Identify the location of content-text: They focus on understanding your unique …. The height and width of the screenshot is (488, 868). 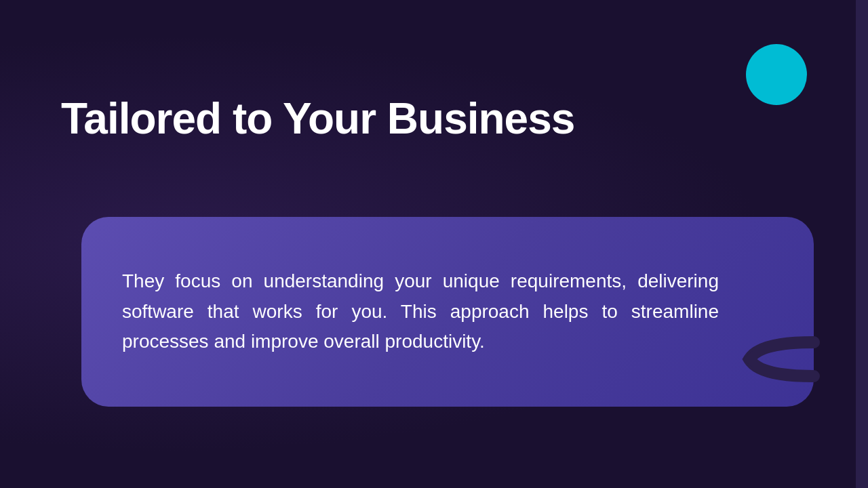
(420, 312).